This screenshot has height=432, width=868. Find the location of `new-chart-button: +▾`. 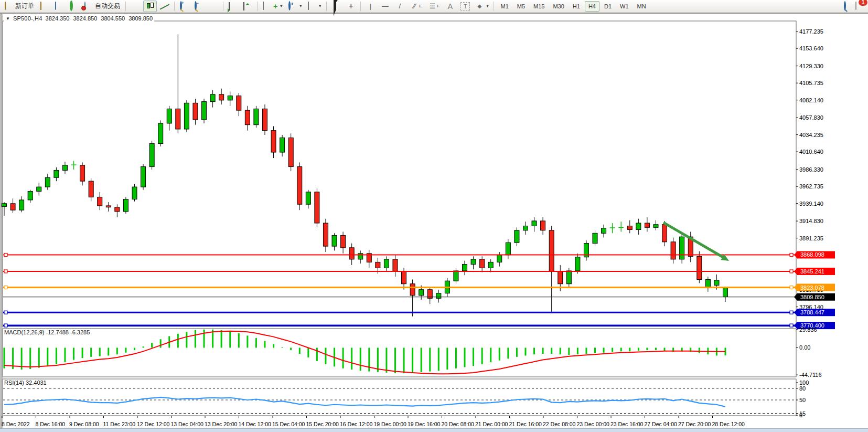

new-chart-button: +▾ is located at coordinates (273, 6).